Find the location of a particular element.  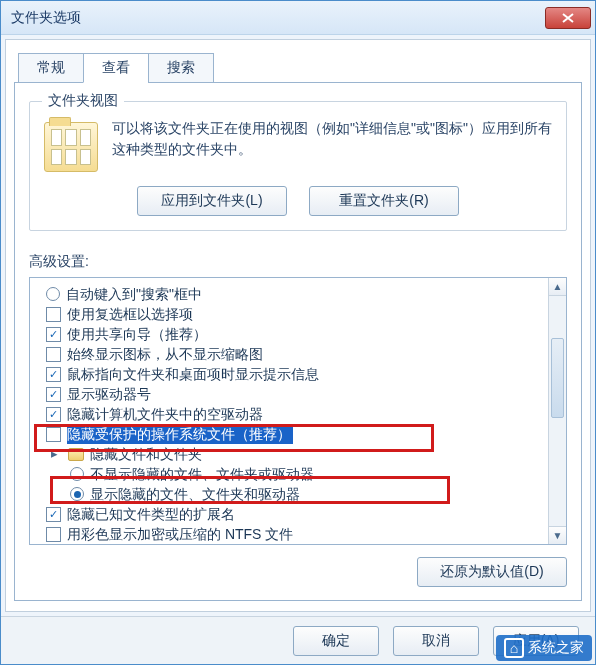

setting-item-9: 不显示隐藏的文件、文件夹或驱动器 is located at coordinates (291, 474).